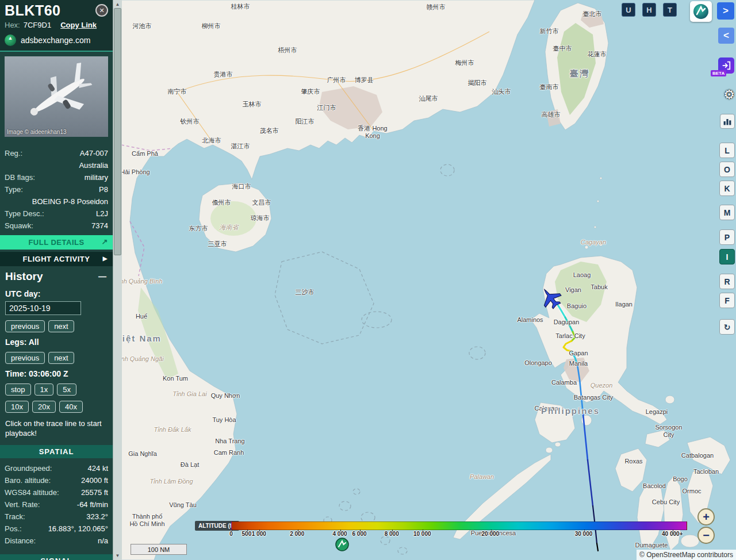  Describe the element at coordinates (78, 25) in the screenshot. I see `copy-link: Copy Link` at that location.